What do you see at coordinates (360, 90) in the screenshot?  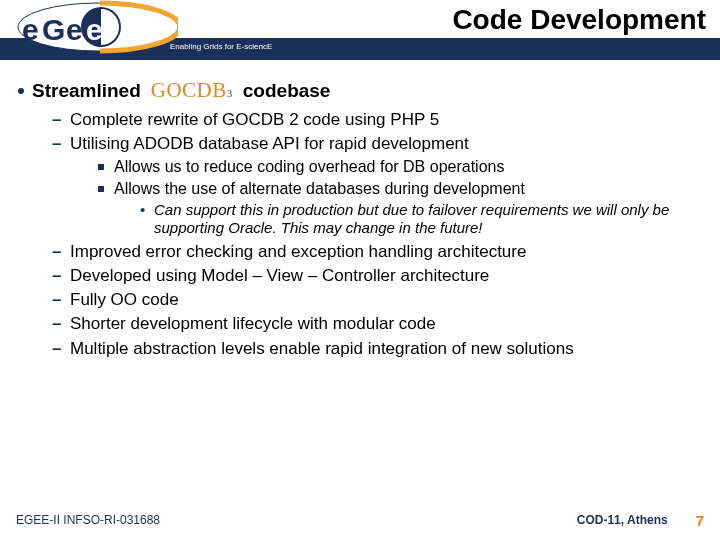 I see `main-bullet: Streamlined GOCDB3 codebase` at bounding box center [360, 90].